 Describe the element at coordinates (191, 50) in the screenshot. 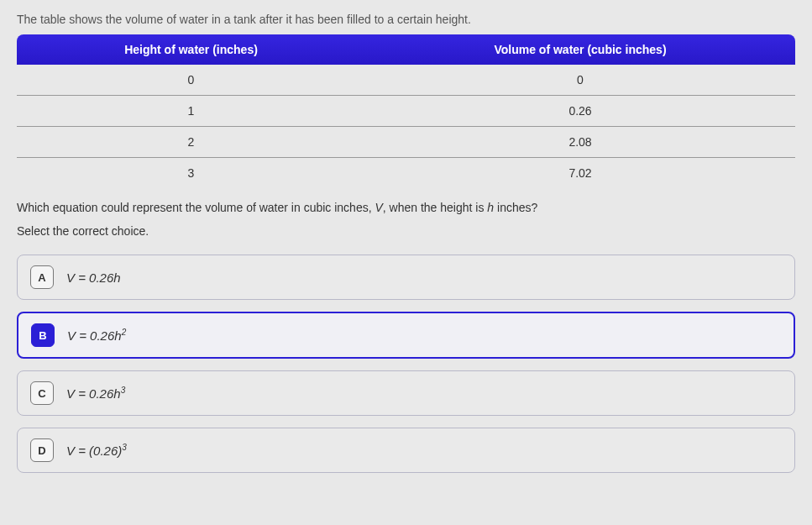

I see `table-header-height: Height of water (inches)` at that location.